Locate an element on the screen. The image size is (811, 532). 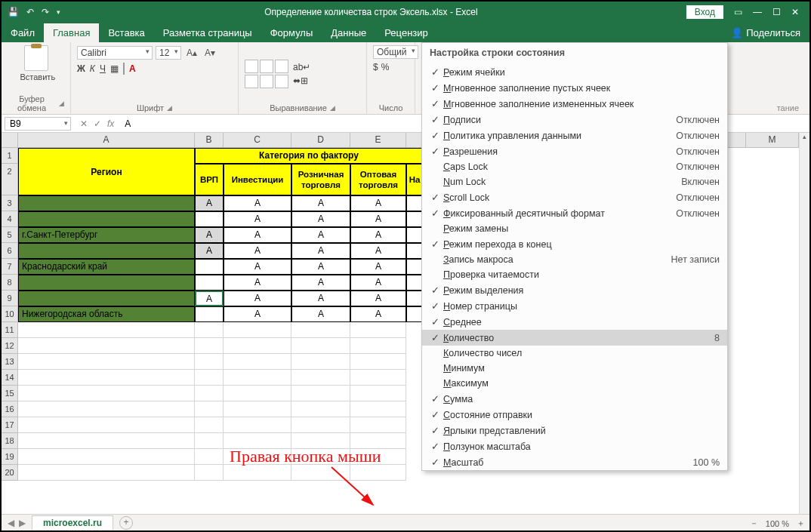
statusbar-menu-item: ✓Мгновенное заполнение пустых ячеек is located at coordinates (575, 88).